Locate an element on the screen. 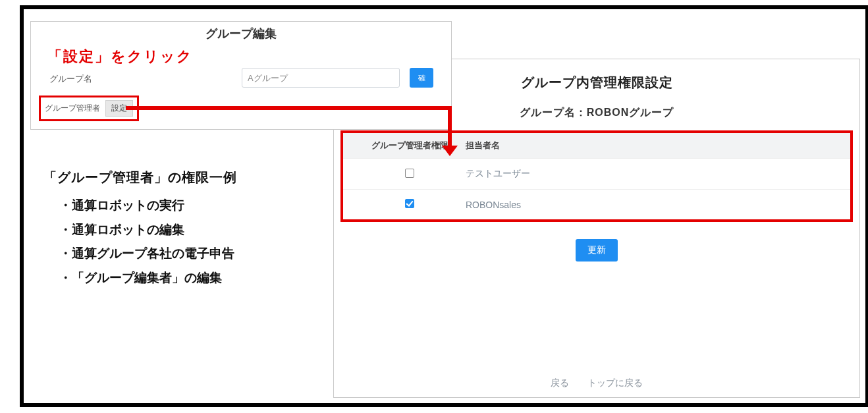 The width and height of the screenshot is (868, 413). permission-table-highlight: グループ管理者権限 担当者名 テストユーザー ROBONsales is located at coordinates (597, 177).